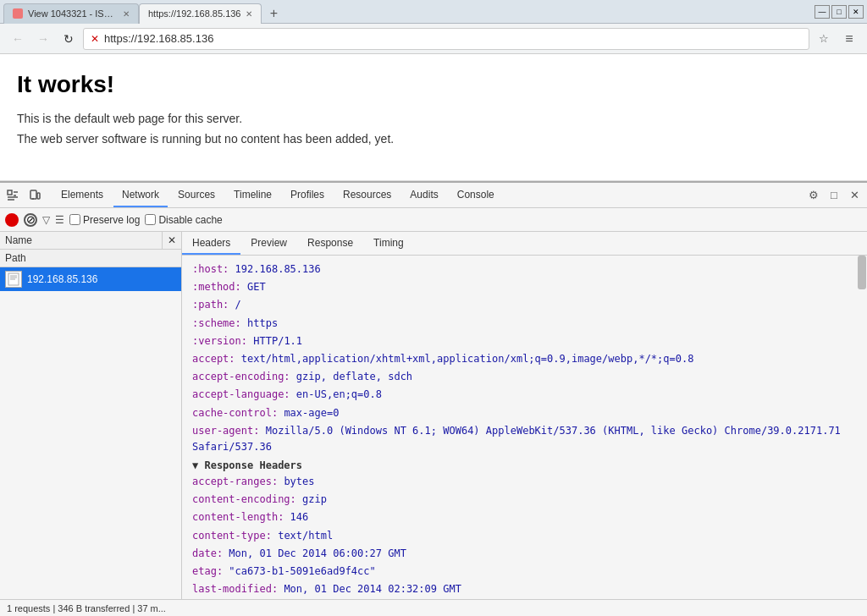 The height and width of the screenshot is (616, 867). I want to click on address-bar: ✕ https://192.168.85.136, so click(446, 39).